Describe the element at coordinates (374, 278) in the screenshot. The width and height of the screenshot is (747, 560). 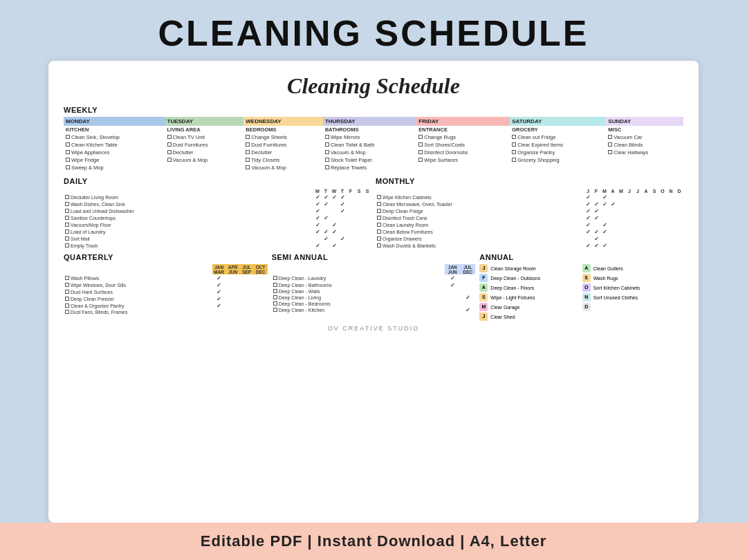
I see `semi-row: Deep Clean - Laundry✓` at that location.